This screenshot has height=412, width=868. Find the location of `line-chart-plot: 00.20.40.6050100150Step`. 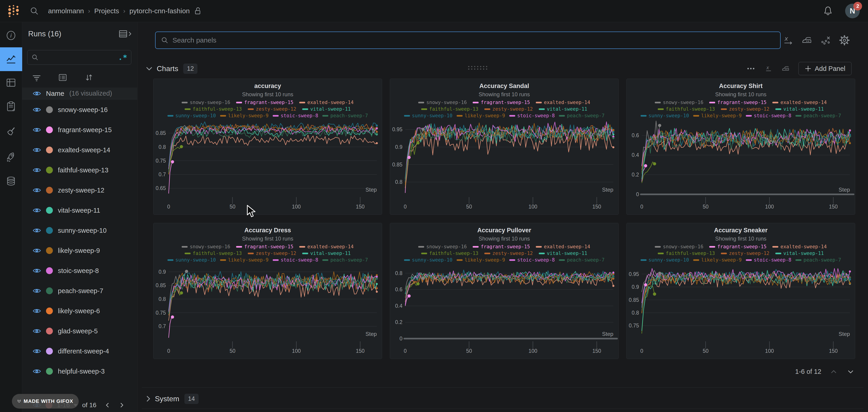

line-chart-plot: 00.20.40.6050100150Step is located at coordinates (741, 164).